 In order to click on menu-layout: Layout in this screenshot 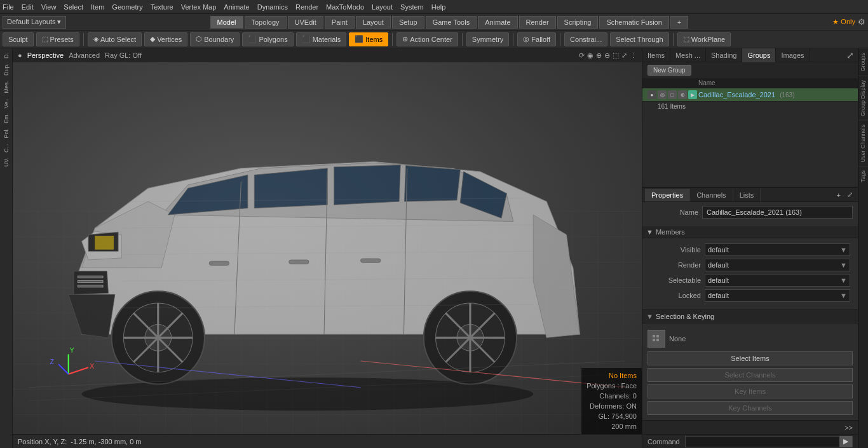, I will do `click(383, 7)`.